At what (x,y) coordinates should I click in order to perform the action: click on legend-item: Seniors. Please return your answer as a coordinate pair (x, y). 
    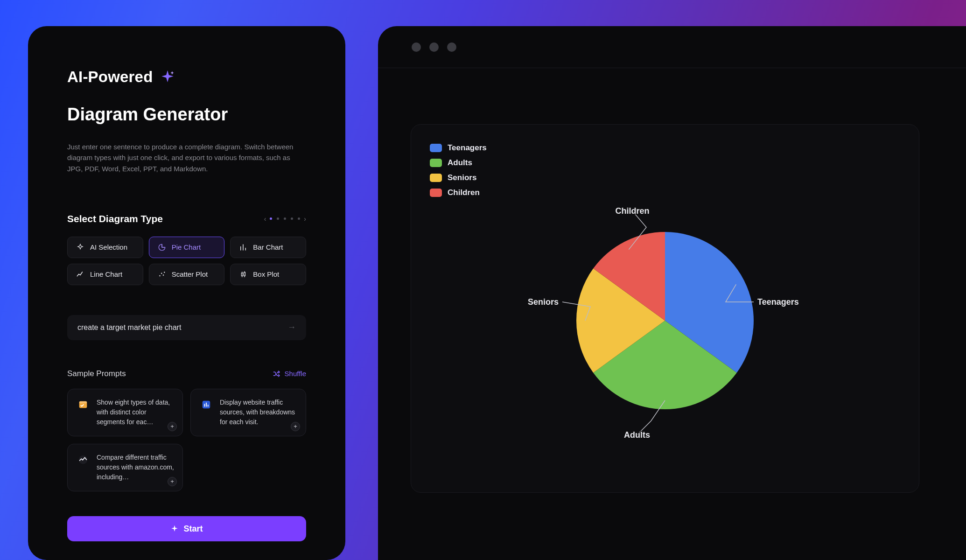
    Looking at the image, I should click on (665, 178).